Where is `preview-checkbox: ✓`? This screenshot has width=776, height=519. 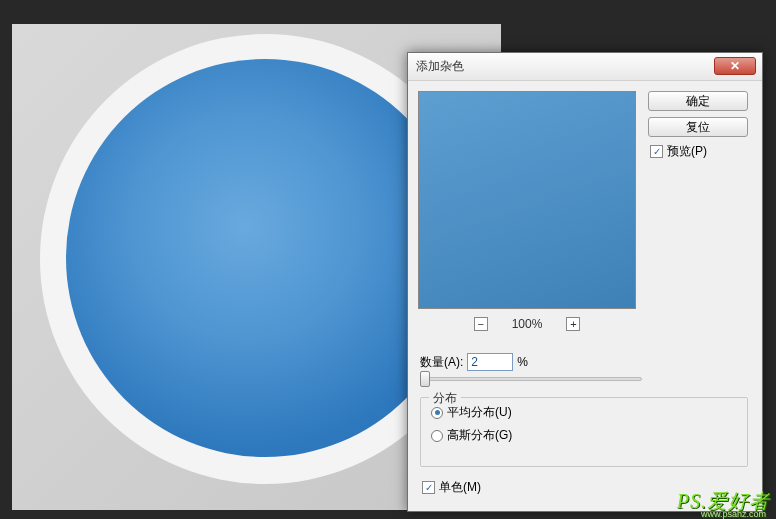 preview-checkbox: ✓ is located at coordinates (656, 152).